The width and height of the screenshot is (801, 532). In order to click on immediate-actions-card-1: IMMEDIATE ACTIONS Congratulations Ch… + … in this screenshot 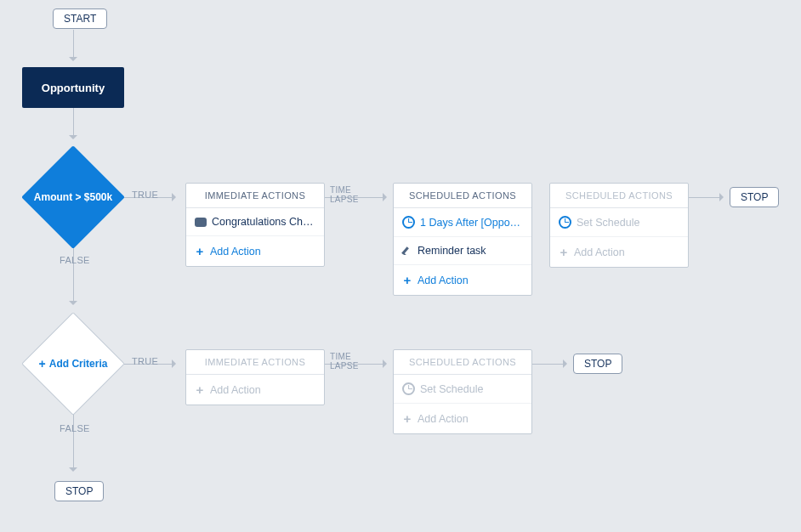, I will do `click(255, 224)`.